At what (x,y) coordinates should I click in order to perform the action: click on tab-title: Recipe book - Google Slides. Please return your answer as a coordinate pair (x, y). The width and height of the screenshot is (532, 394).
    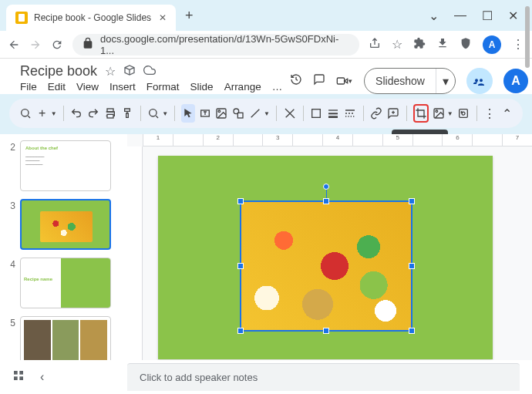
    Looking at the image, I should click on (93, 18).